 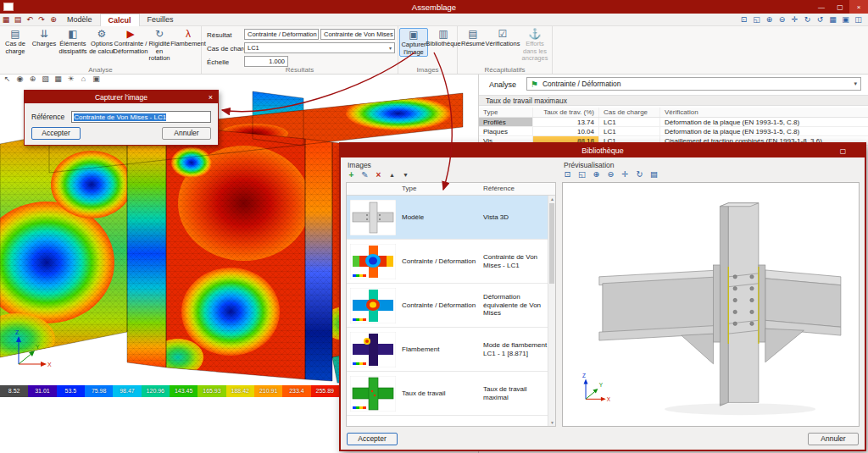 What do you see at coordinates (56, 134) in the screenshot?
I see `accept-button: Accepter` at bounding box center [56, 134].